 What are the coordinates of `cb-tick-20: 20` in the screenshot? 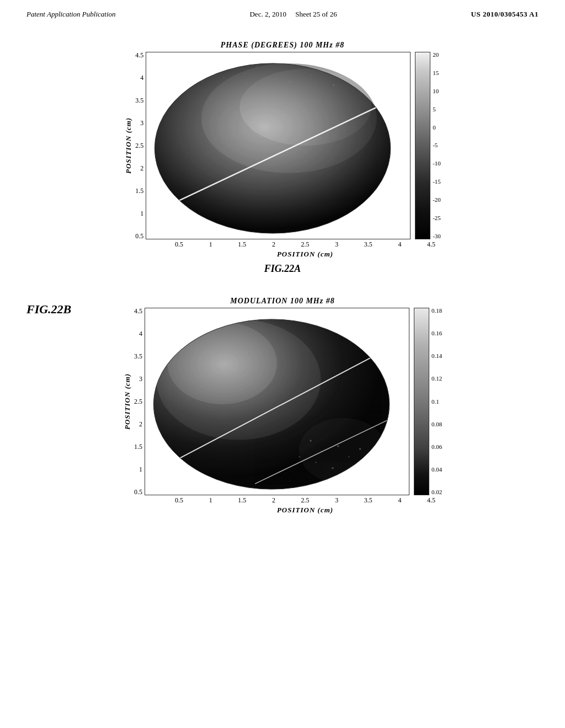 It's located at (437, 55).